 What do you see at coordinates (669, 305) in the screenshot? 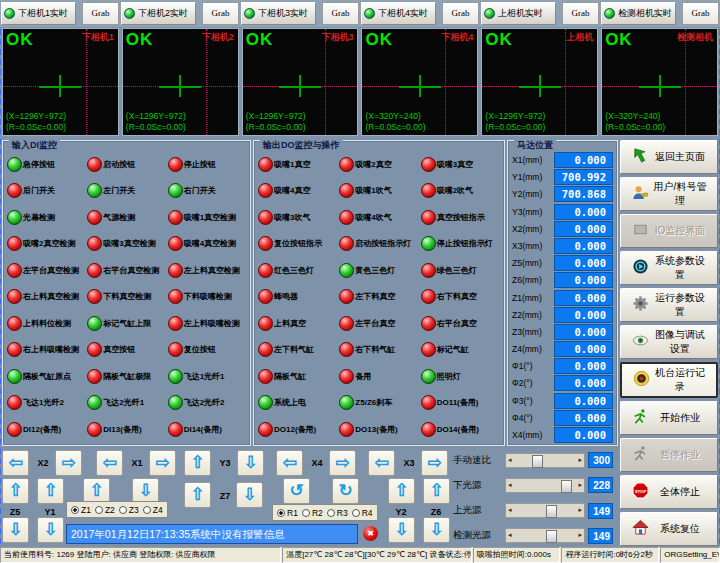
I see `nav-button: 运行参数设置` at bounding box center [669, 305].